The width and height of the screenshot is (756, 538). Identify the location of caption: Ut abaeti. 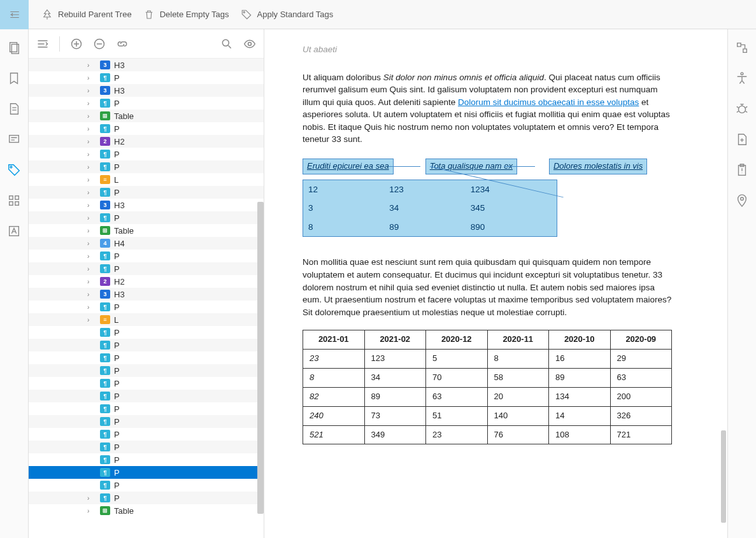
(487, 50).